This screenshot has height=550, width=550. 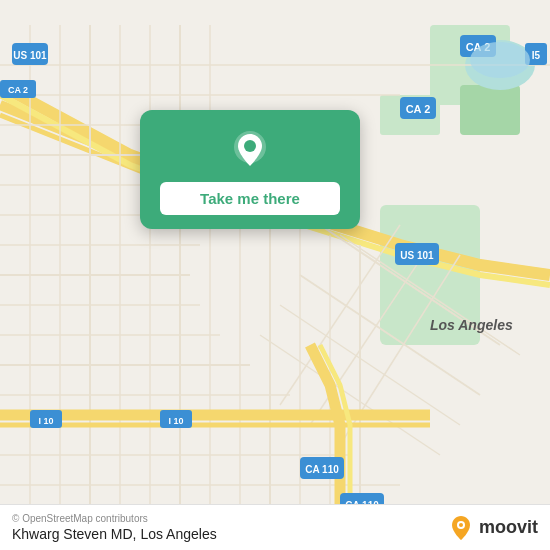 I want to click on take-me-there-button: Take me there, so click(x=250, y=198).